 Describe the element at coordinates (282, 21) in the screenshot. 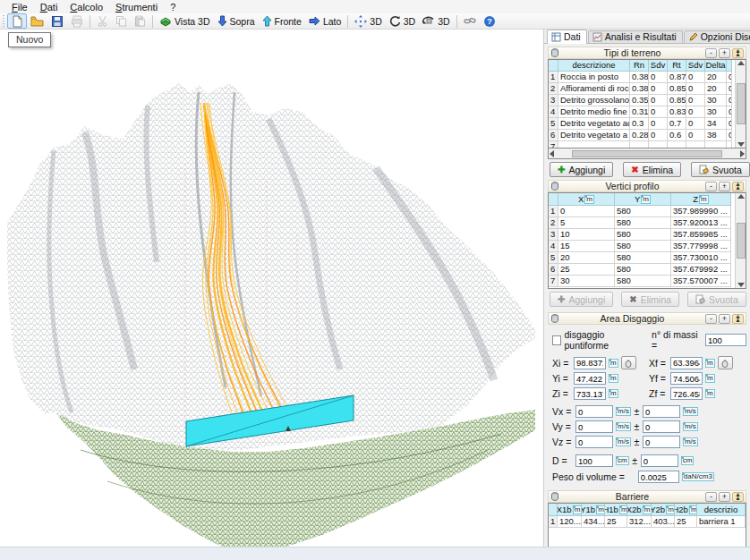

I see `view-front-button: Fronte` at that location.